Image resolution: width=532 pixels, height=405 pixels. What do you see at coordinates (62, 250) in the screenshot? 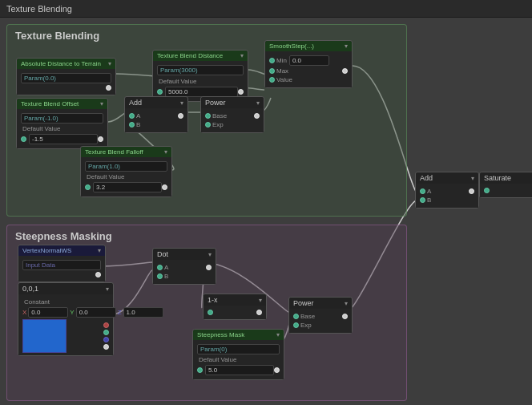
I see `node-vertex-header: VertexNormalWS ▾` at bounding box center [62, 250].